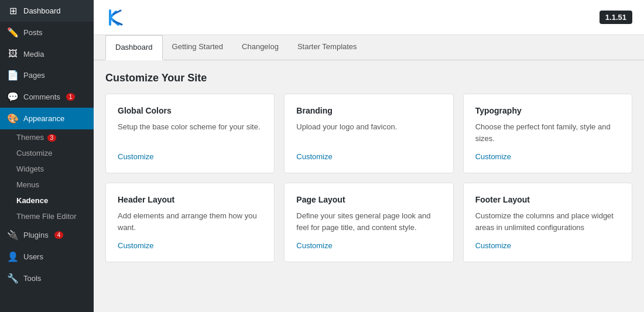  Describe the element at coordinates (30, 169) in the screenshot. I see `widgets-label: Widgets` at that location.